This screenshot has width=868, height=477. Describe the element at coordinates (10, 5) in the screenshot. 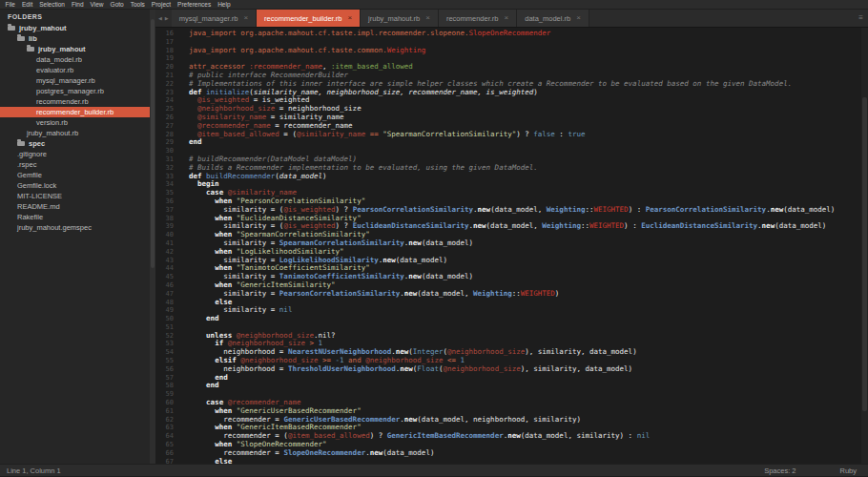

I see `menu-item-file: File` at that location.